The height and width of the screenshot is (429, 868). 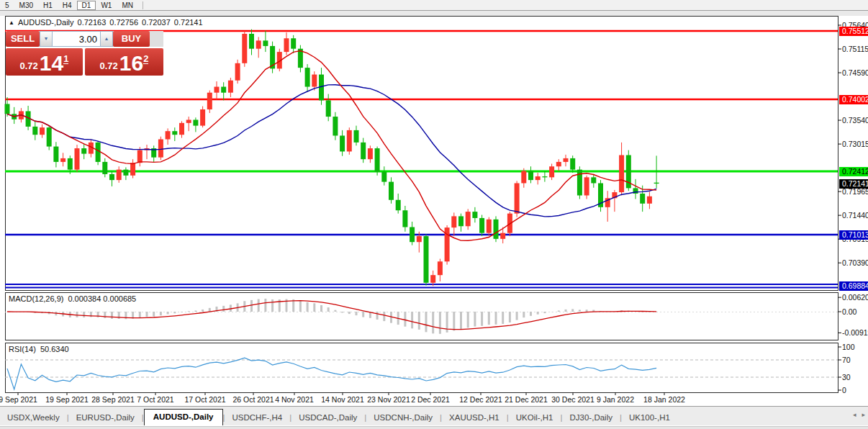 What do you see at coordinates (855, 49) in the screenshot?
I see `price-tick-label: 0.75115` at bounding box center [855, 49].